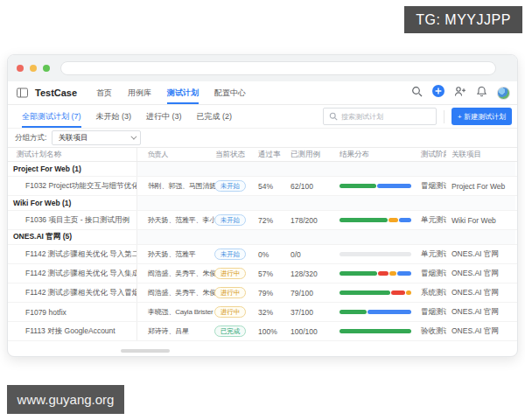  Describe the element at coordinates (174, 292) in the screenshot. I see `plan-owners: 阎浩盛、吴秀平、朱俊平` at that location.